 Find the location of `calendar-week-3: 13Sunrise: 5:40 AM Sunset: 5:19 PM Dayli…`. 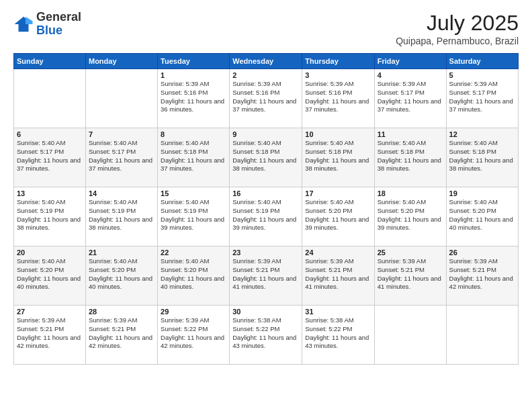

calendar-week-3: 13Sunrise: 5:40 AM Sunset: 5:19 PM Dayli… is located at coordinates (266, 217).